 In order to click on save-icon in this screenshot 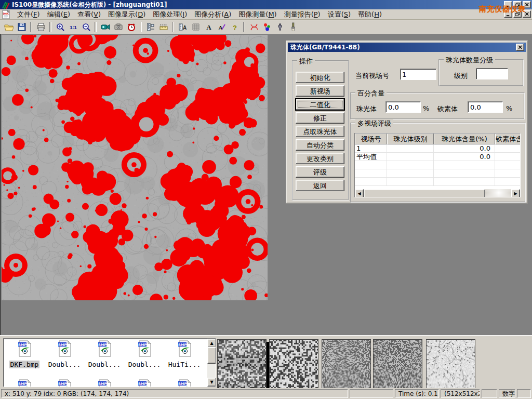, I will do `click(22, 27)`.